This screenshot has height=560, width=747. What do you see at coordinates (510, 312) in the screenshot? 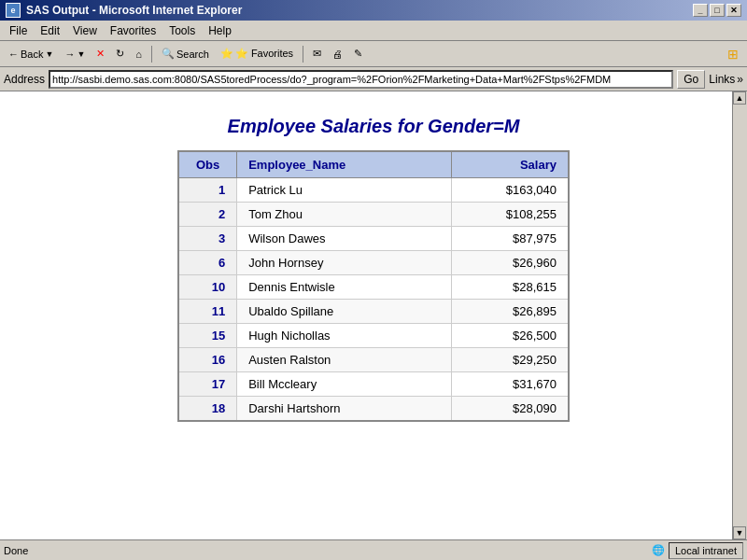
I see `cell-salary: $26,895` at bounding box center [510, 312].